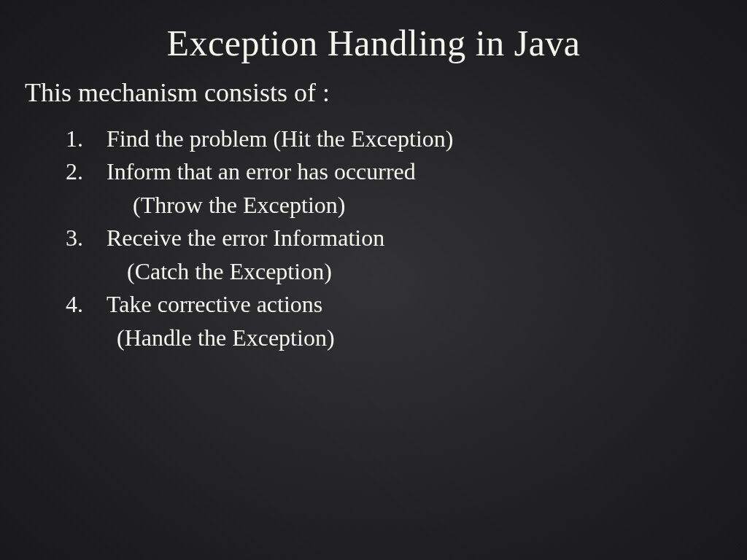 Image resolution: width=747 pixels, height=560 pixels. What do you see at coordinates (412, 338) in the screenshot?
I see `item-subtext: (Handle the Exception)` at bounding box center [412, 338].